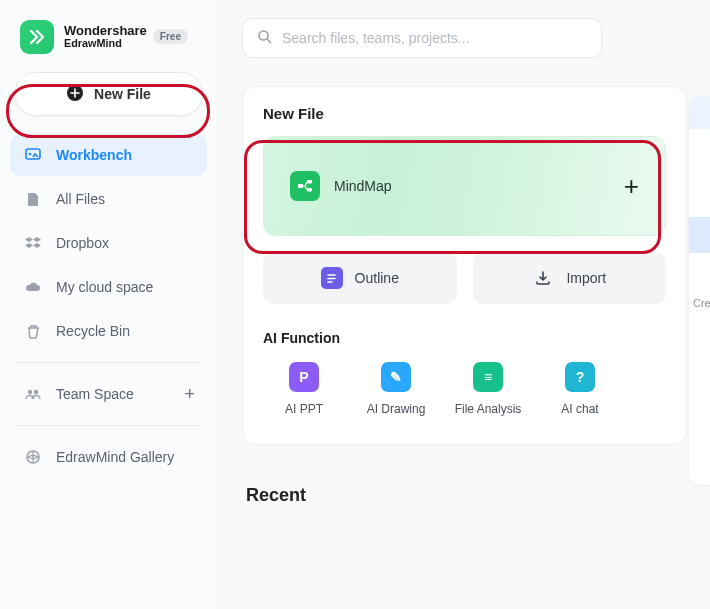 The width and height of the screenshot is (710, 609). Describe the element at coordinates (108, 331) in the screenshot. I see `sidebar-item-recycle: Recycle Bin` at that location.